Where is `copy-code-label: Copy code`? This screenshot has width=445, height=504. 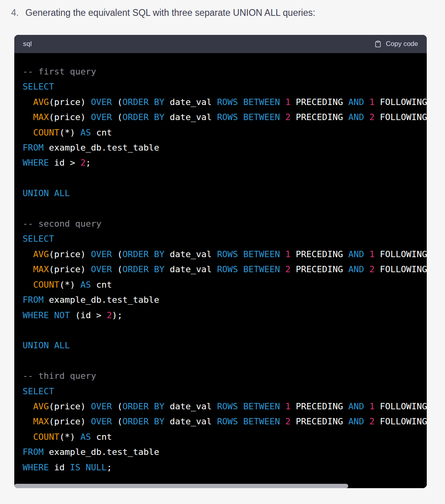
copy-code-label: Copy code is located at coordinates (402, 44).